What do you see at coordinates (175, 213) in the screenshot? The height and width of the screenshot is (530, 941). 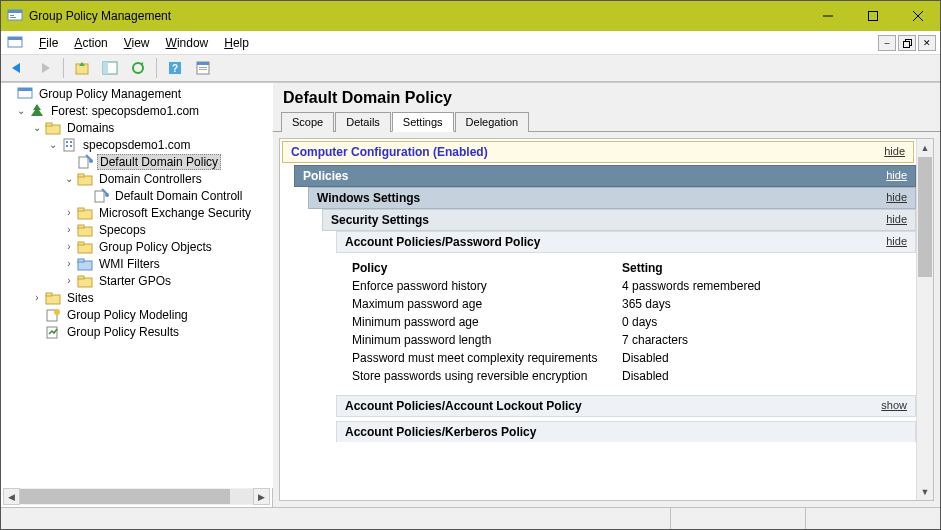 I see `tree-mes: Microsoft Exchange Security` at bounding box center [175, 213].